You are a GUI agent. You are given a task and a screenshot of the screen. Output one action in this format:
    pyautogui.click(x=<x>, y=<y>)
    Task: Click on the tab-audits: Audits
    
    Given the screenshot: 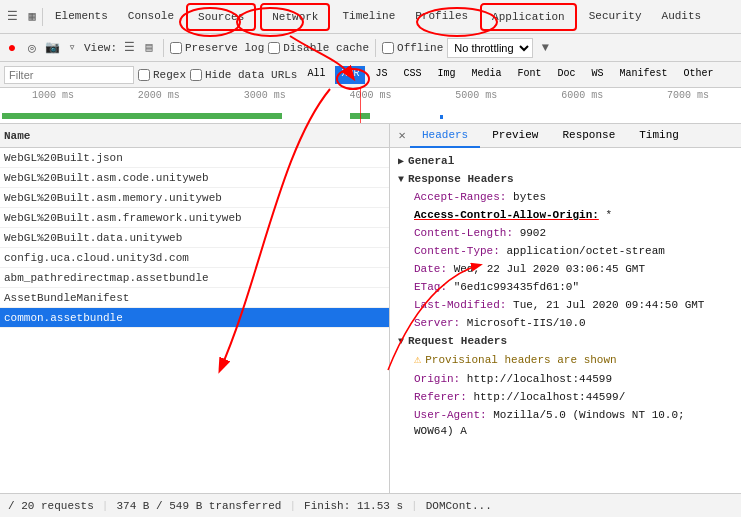 What is the action you would take?
    pyautogui.click(x=682, y=17)
    